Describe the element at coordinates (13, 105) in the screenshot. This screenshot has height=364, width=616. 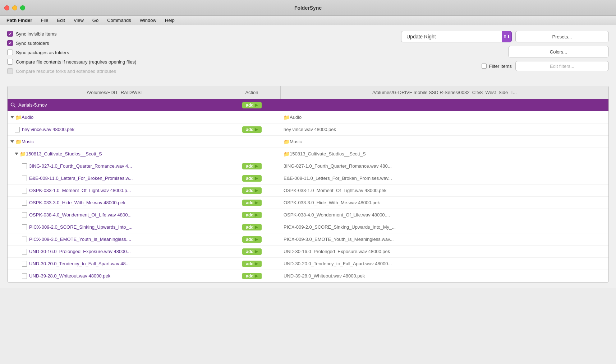
I see `search-icon` at that location.